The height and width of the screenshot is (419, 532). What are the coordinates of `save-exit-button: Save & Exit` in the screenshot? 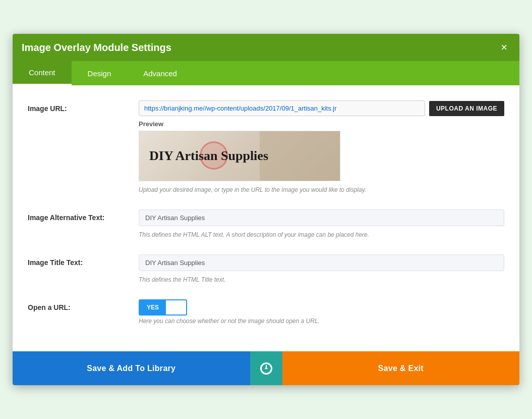 It's located at (401, 369).